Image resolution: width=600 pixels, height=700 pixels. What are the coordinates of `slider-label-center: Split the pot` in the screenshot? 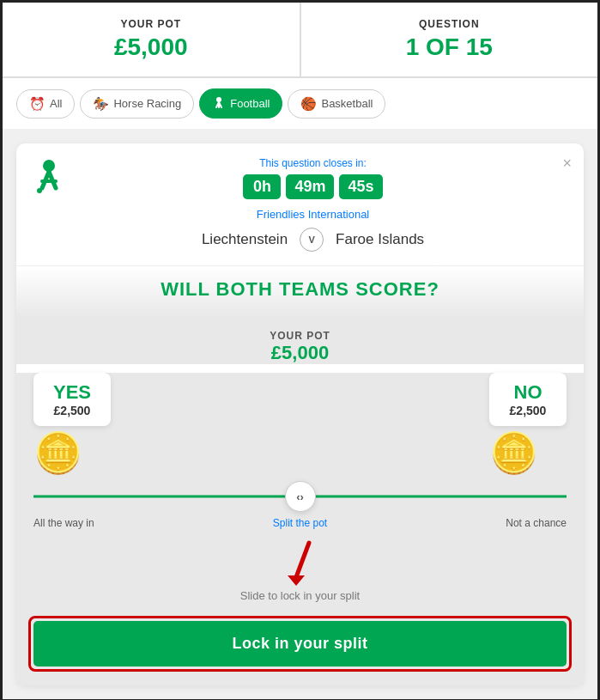 It's located at (300, 523).